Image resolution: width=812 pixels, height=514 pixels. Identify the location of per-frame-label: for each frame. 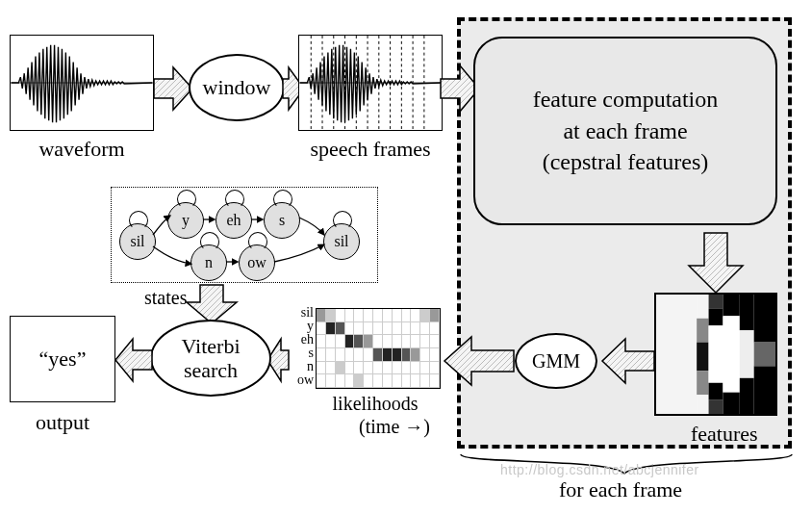
(621, 490).